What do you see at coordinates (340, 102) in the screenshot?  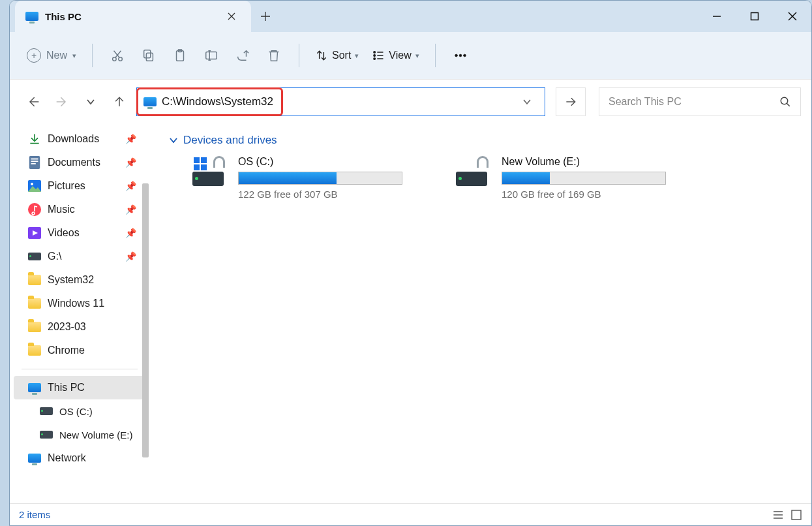 I see `address-bar` at bounding box center [340, 102].